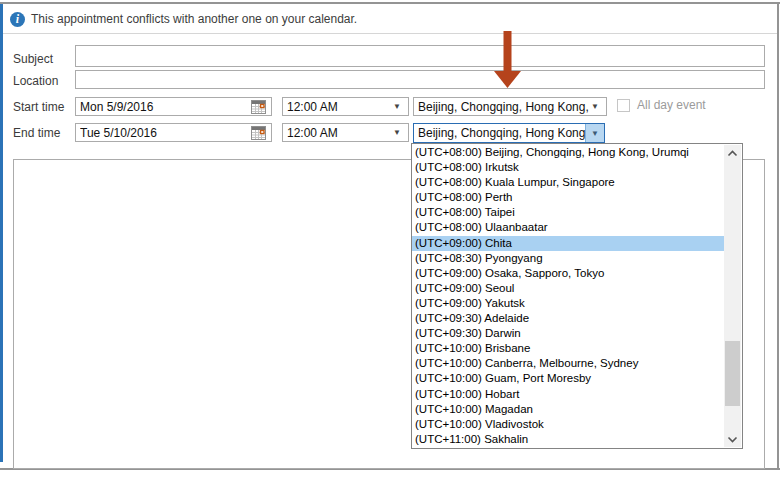 This screenshot has width=780, height=477. Describe the element at coordinates (36, 133) in the screenshot. I see `end-time-label: End time` at that location.